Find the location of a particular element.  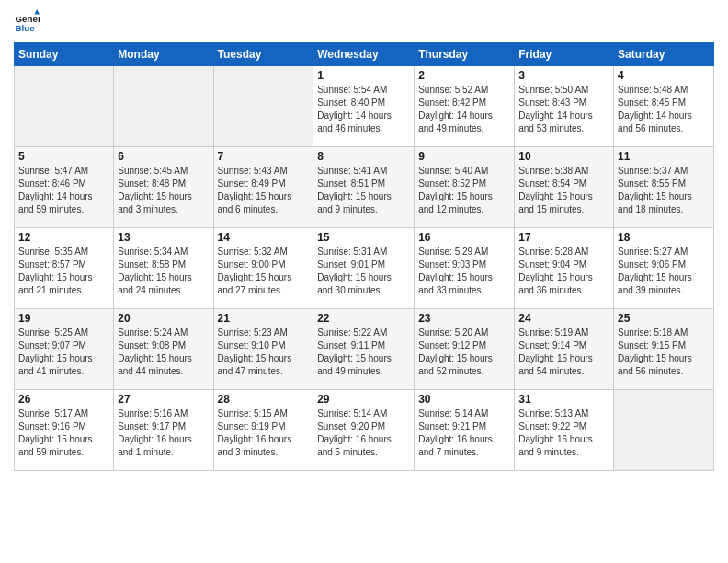

day-info: Sunrise: 5:19 AM Sunset: 9:14 PM Dayligh… is located at coordinates (564, 352).